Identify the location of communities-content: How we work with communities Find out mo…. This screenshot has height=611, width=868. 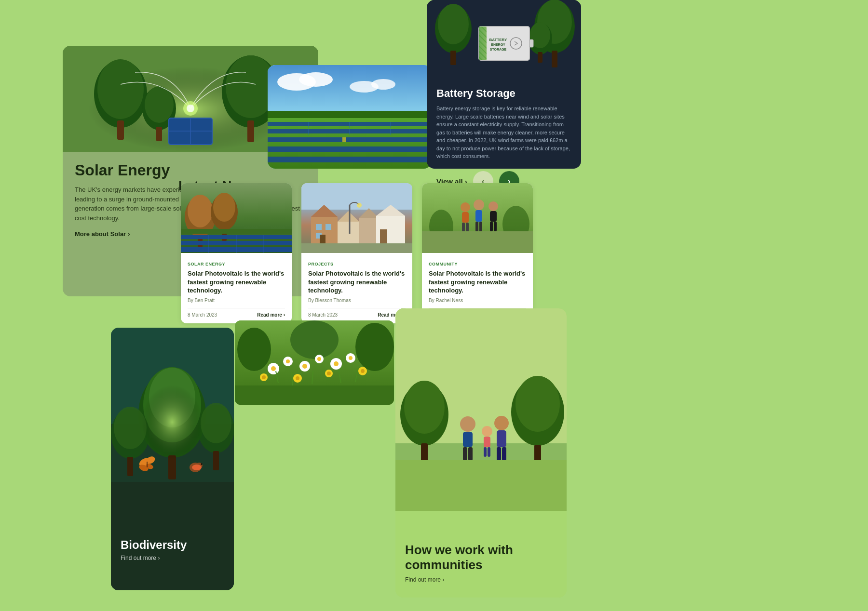
(481, 563).